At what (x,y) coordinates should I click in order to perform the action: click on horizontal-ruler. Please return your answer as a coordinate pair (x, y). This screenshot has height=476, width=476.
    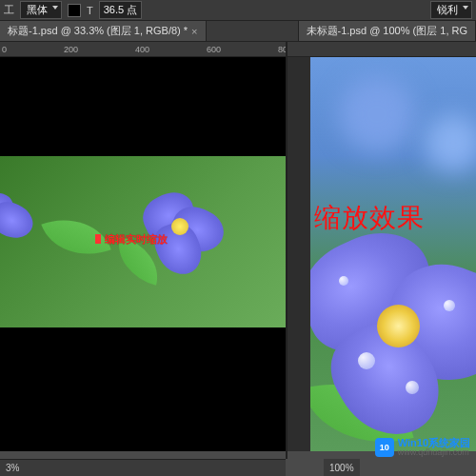
    Looking at the image, I should click on (381, 50).